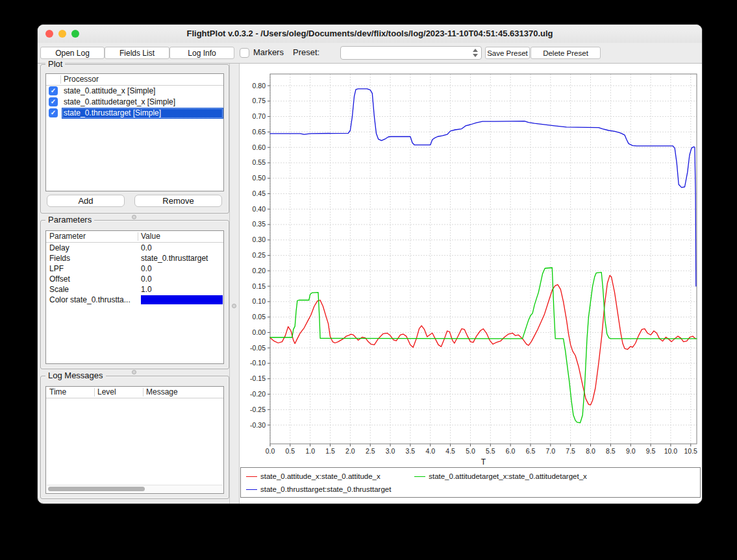 The height and width of the screenshot is (560, 737). Describe the element at coordinates (391, 451) in the screenshot. I see `x-tick-label: 3.0` at that location.